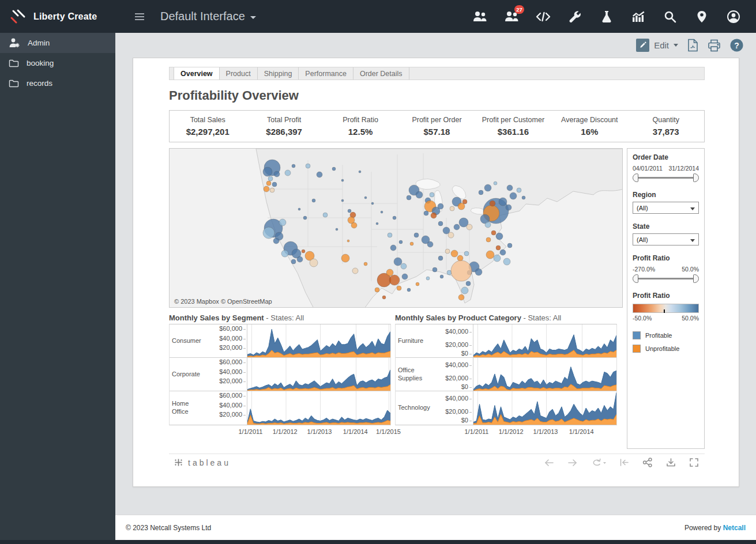 This screenshot has height=544, width=756. Describe the element at coordinates (543, 17) in the screenshot. I see `code-icon` at that location.